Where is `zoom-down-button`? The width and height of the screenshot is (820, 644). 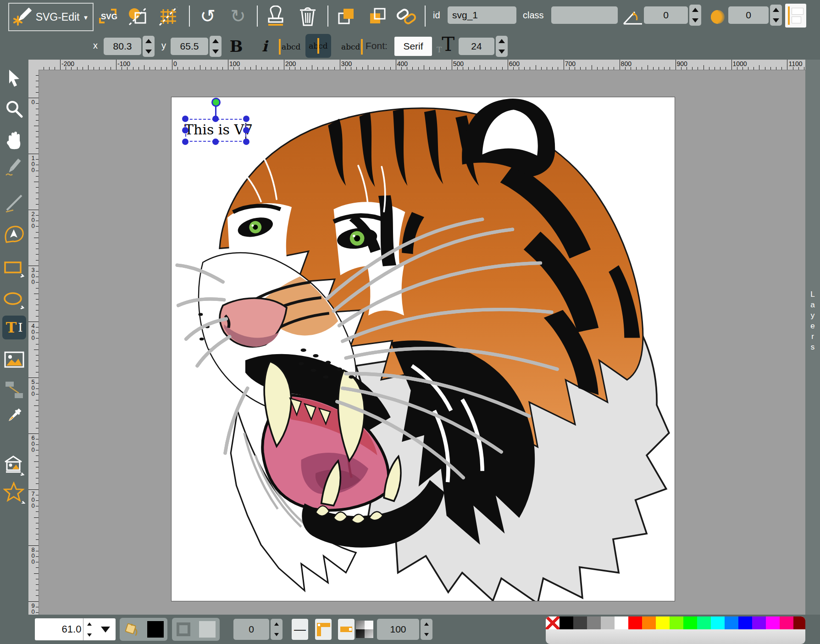
zoom-down-button is located at coordinates (89, 635).